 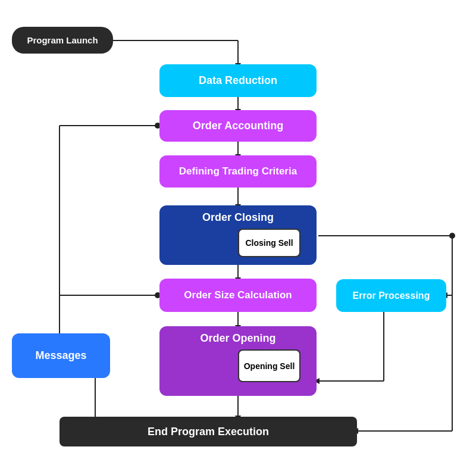 I want to click on data-reduction-label: Data Reduction, so click(x=238, y=81).